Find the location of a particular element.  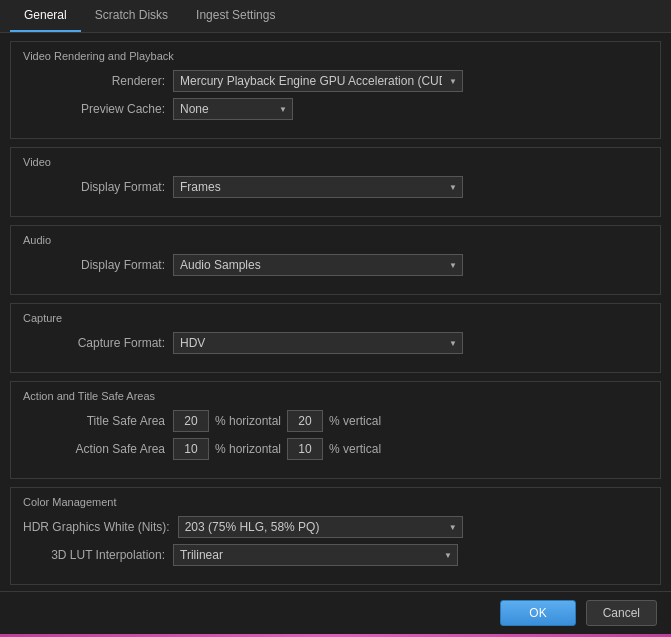

capture-title: Capture is located at coordinates (336, 318).